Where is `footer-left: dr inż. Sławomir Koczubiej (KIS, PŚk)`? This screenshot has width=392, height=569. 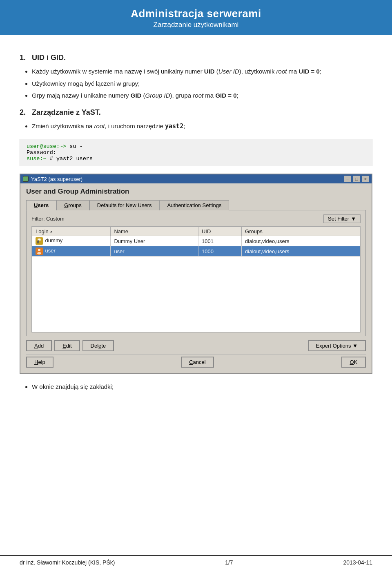
footer-left: dr inż. Sławomir Koczubiej (KIS, PŚk) is located at coordinates (67, 562).